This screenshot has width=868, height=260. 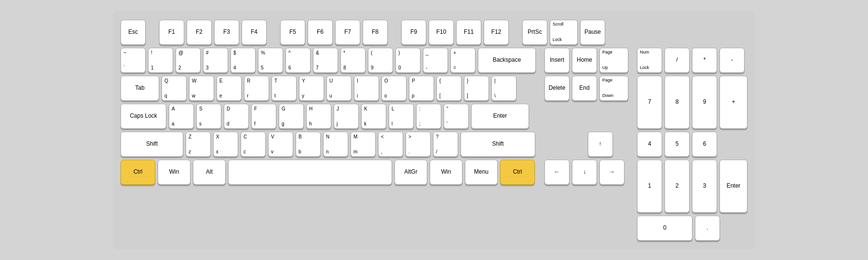 What do you see at coordinates (705, 186) in the screenshot?
I see `key-num3: 3` at bounding box center [705, 186].